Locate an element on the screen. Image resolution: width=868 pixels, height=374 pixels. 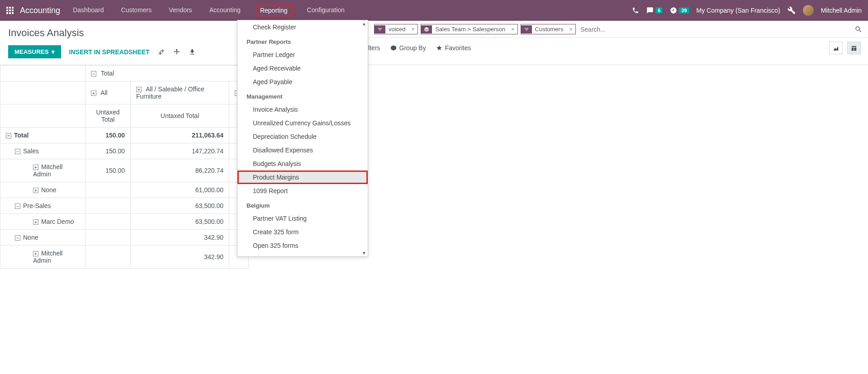
table-row: +Mitchell Admin342.90 is located at coordinates (125, 257).